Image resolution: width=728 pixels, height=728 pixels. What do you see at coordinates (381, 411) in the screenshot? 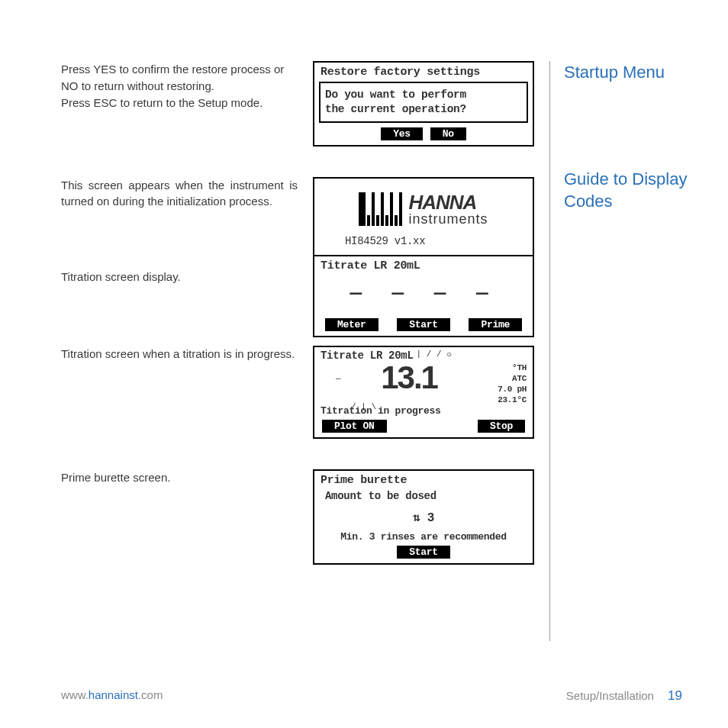
I see `lcd-progress-status: Titration in progress` at bounding box center [381, 411].